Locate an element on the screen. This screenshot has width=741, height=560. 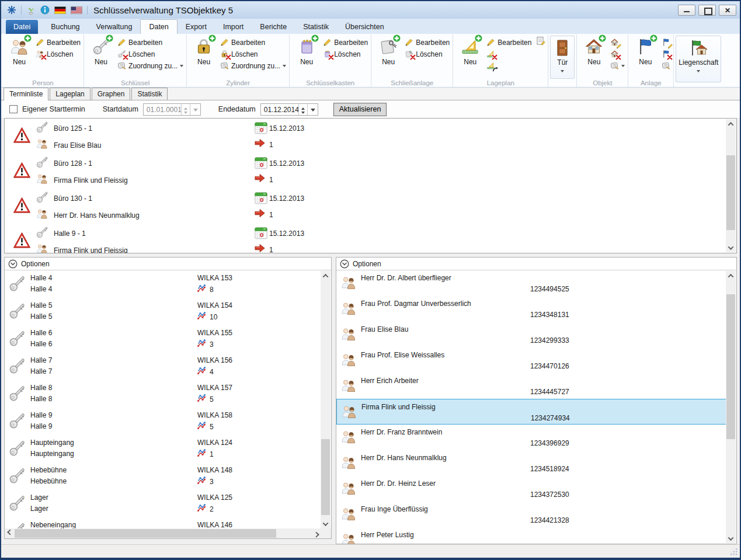
keys-options-header: Optionen is located at coordinates (168, 264).